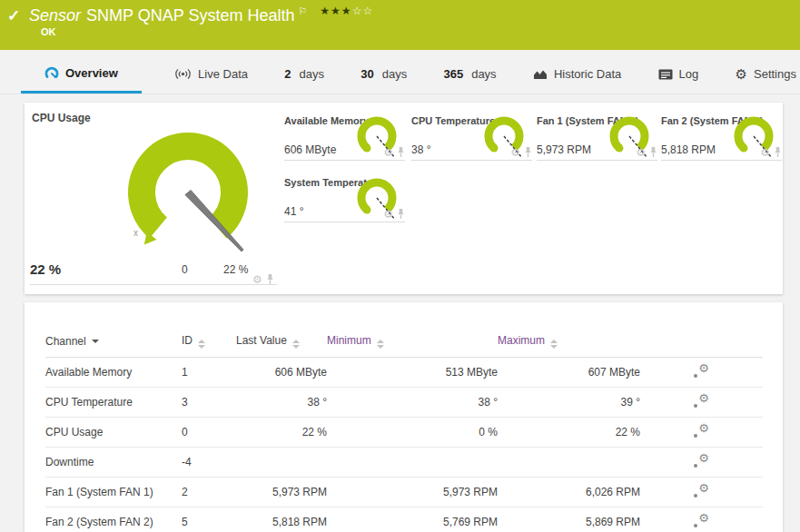 This screenshot has height=532, width=800. What do you see at coordinates (287, 74) in the screenshot?
I see `tab-2-days-number: 2` at bounding box center [287, 74].